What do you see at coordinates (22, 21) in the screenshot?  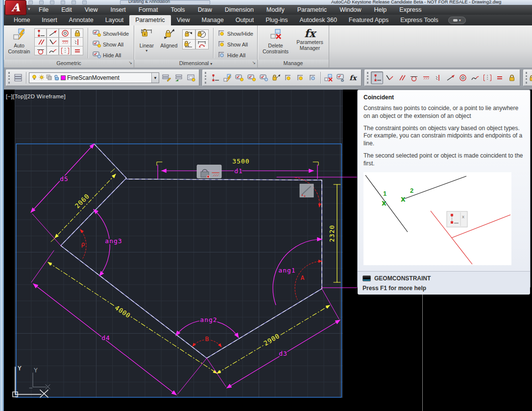 I see `ribbon-tab: Home` at bounding box center [22, 21].